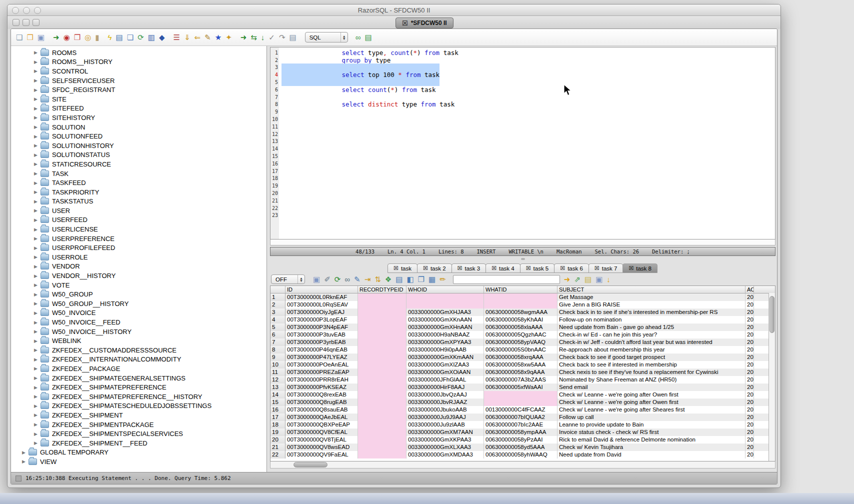 The width and height of the screenshot is (854, 504). What do you see at coordinates (388, 279) in the screenshot?
I see `refresh-grid-icon: ❖` at bounding box center [388, 279].